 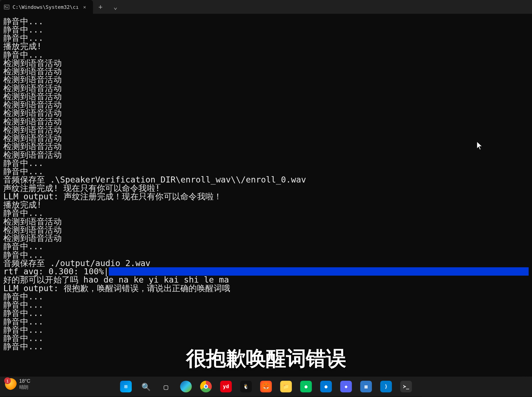 What do you see at coordinates (306, 387) in the screenshot?
I see `wechat-icon: ●` at bounding box center [306, 387].